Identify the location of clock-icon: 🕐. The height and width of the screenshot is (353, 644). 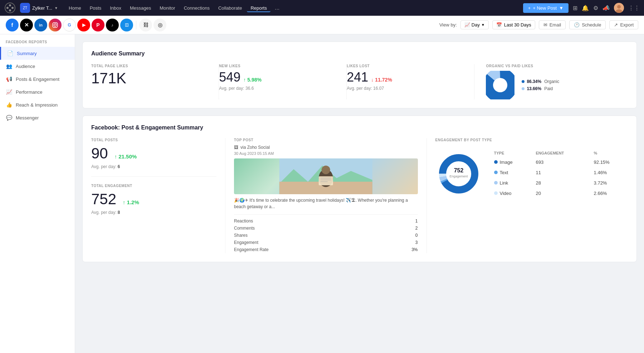
(577, 25).